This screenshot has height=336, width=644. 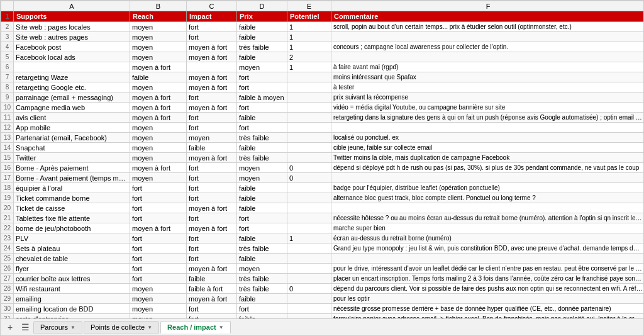 What do you see at coordinates (488, 259) in the screenshot?
I see `cell-25-f` at bounding box center [488, 259].